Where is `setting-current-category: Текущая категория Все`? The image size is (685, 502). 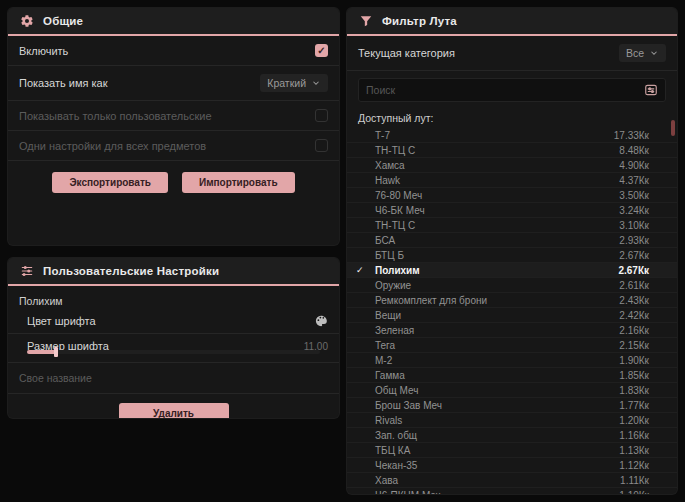
setting-current-category: Текущая категория Все is located at coordinates (512, 54).